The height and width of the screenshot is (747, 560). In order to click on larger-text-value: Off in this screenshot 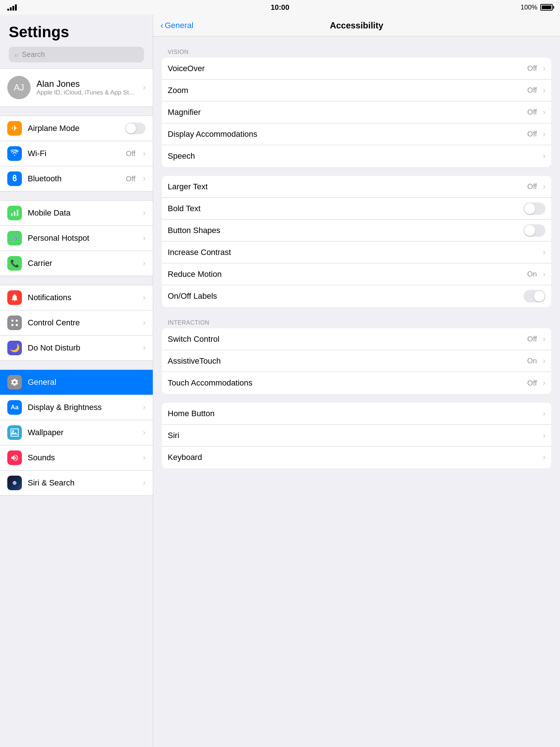, I will do `click(532, 187)`.